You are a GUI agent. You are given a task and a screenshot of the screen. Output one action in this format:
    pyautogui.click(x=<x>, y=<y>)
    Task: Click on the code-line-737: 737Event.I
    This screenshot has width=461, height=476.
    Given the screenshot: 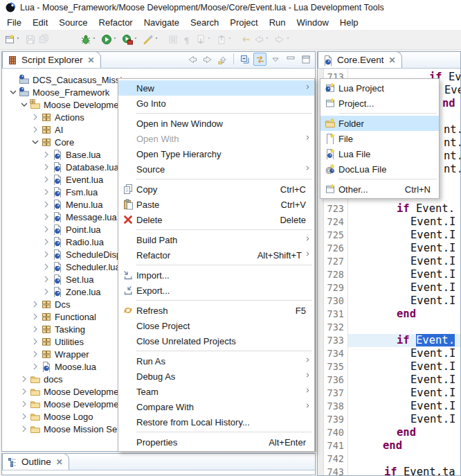 What is the action you would take?
    pyautogui.click(x=389, y=394)
    